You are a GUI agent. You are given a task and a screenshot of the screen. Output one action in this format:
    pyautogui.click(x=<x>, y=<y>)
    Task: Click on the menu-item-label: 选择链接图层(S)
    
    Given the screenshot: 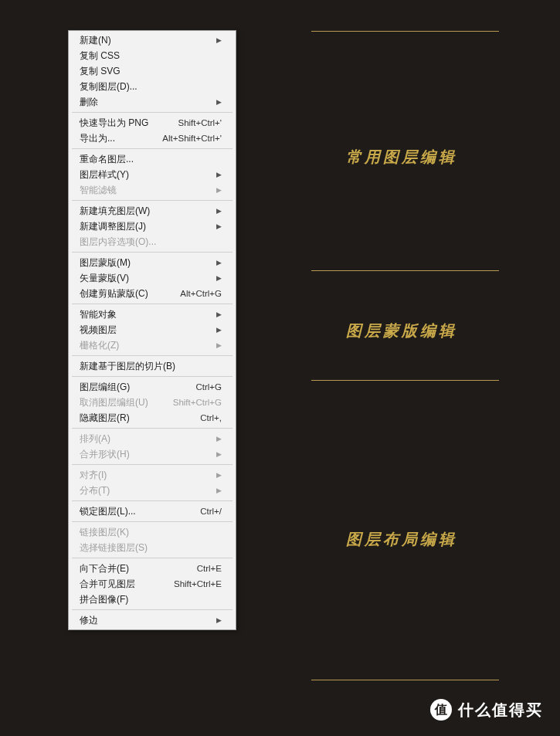 What is the action you would take?
    pyautogui.click(x=151, y=548)
    